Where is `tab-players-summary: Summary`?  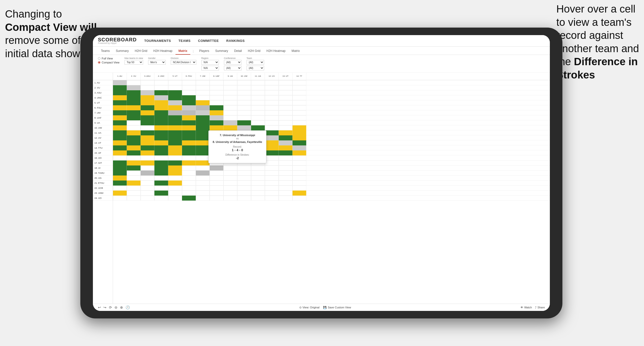 tab-players-summary: Summary is located at coordinates (221, 51).